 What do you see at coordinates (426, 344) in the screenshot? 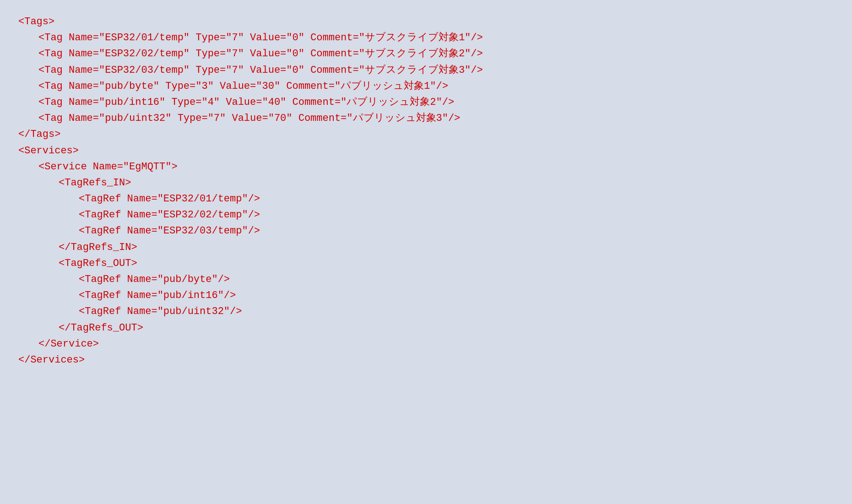
I see `code-line: </Service>` at bounding box center [426, 344].